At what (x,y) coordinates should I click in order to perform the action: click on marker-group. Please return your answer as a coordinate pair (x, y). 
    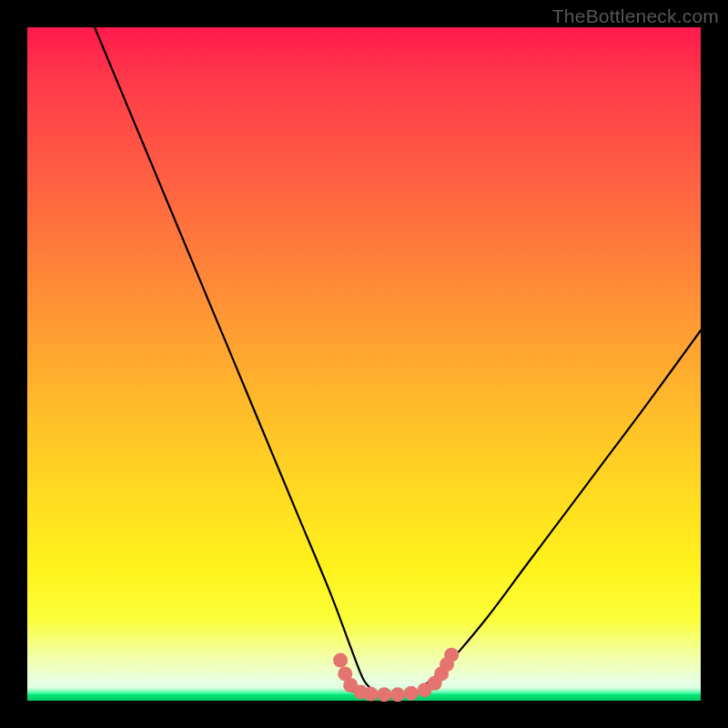
    Looking at the image, I should click on (396, 675).